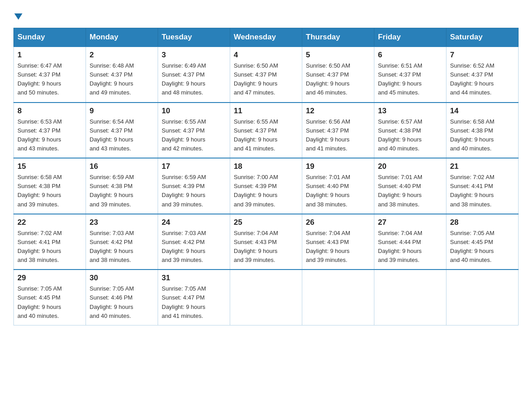  I want to click on day-info: Sunrise: 6:59 AMSunset: 4:38 PMDaylight:…, so click(112, 191).